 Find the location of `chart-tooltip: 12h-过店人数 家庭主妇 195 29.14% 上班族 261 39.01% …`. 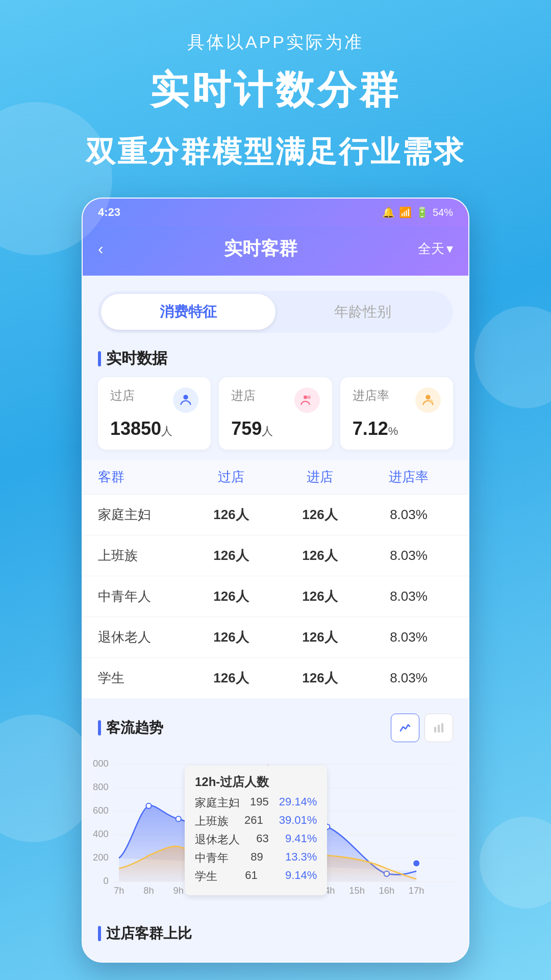

chart-tooltip: 12h-过店人数 家庭主妇 195 29.14% 上班族 261 39.01% … is located at coordinates (256, 830).